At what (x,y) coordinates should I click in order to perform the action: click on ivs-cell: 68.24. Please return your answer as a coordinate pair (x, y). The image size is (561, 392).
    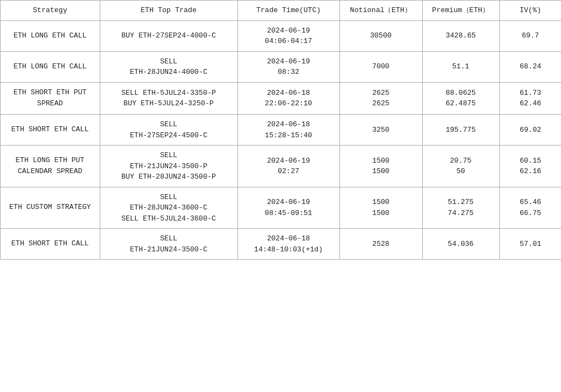
    Looking at the image, I should click on (530, 67).